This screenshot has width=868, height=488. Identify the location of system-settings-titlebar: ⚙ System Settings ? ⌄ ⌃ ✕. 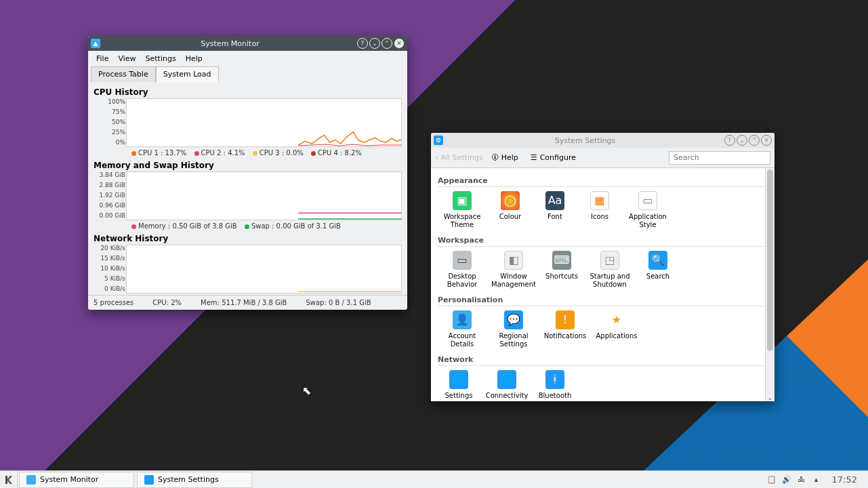
(603, 140).